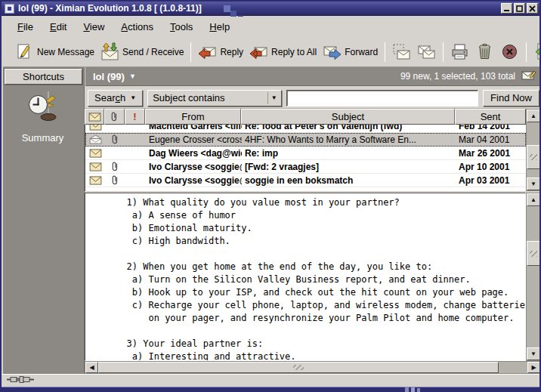  Describe the element at coordinates (270, 390) in the screenshot. I see `window-bottom-border` at that location.